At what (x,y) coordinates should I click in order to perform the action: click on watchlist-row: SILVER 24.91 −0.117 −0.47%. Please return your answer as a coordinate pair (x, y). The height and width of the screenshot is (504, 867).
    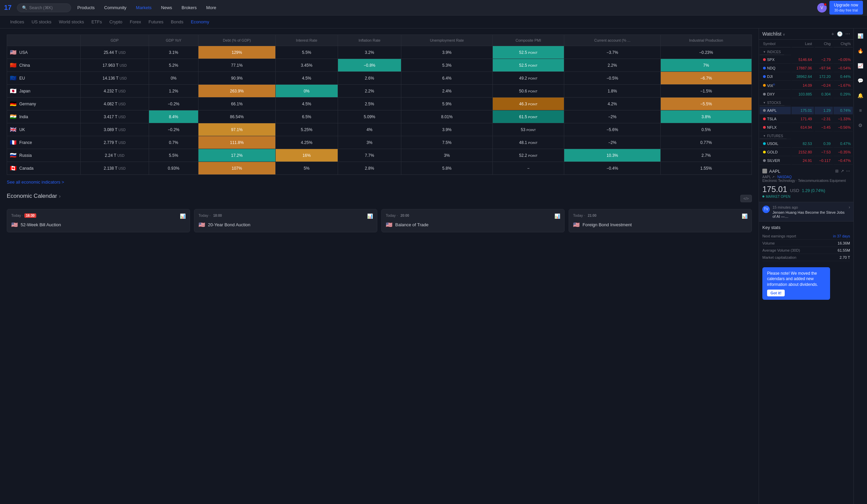
    Looking at the image, I should click on (806, 161).